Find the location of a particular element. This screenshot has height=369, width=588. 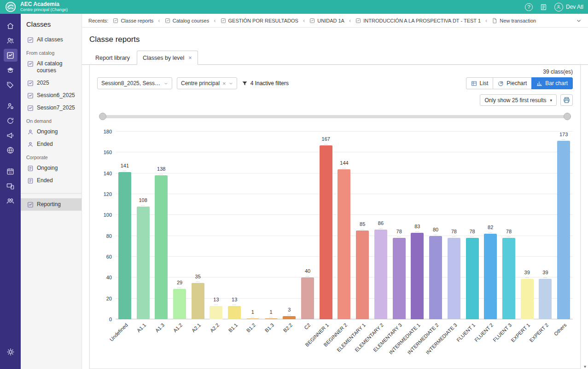

recent-item: Catalog courses is located at coordinates (187, 21).